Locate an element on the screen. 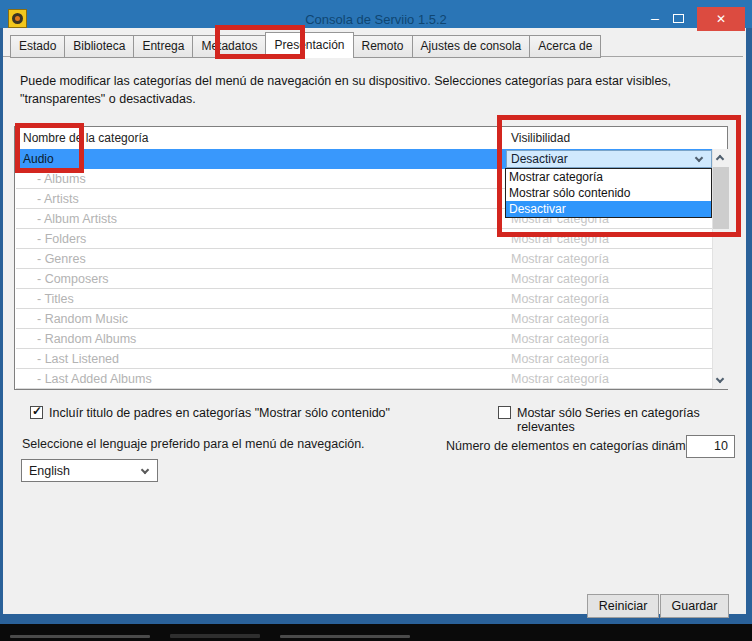 The image size is (752, 641). category-name: - Titles is located at coordinates (56, 299).